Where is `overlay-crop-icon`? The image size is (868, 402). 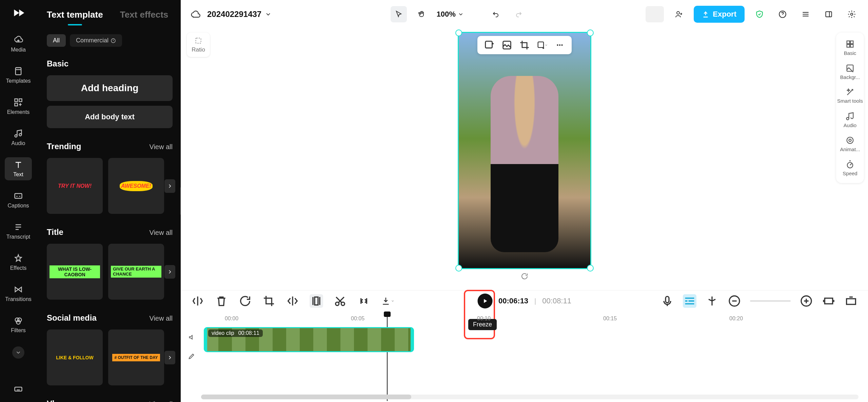 overlay-crop-icon is located at coordinates (525, 45).